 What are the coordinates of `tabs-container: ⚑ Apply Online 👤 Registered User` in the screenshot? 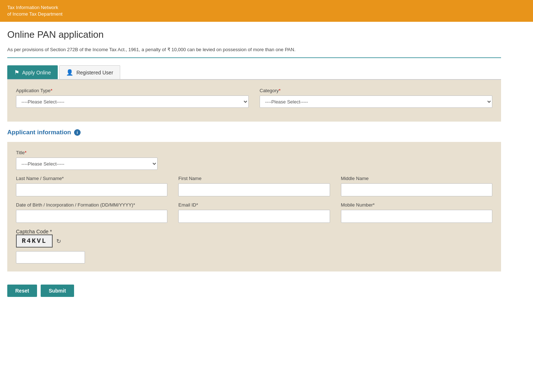 It's located at (254, 73).